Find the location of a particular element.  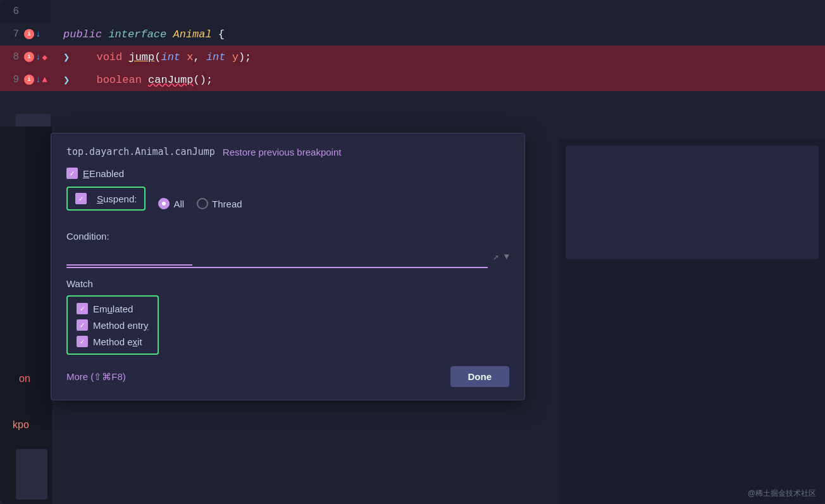

arrow-down-icon-8: ↓ is located at coordinates (38, 57).